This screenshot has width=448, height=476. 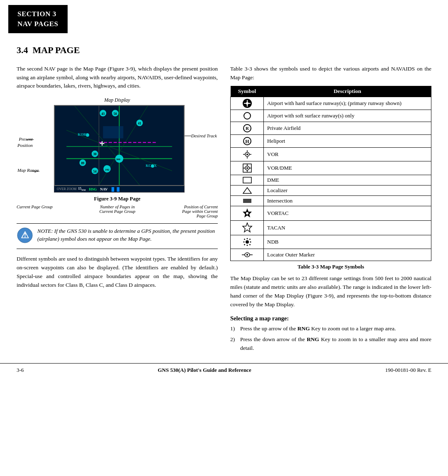 I want to click on table-row: TACAN, so click(x=331, y=228).